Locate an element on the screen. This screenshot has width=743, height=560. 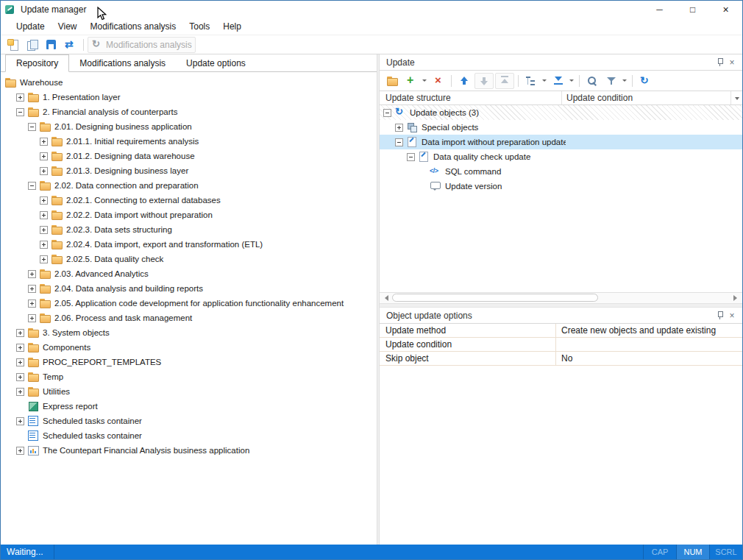
tree-row: 2.04. Data analysis and building reports is located at coordinates (188, 288).